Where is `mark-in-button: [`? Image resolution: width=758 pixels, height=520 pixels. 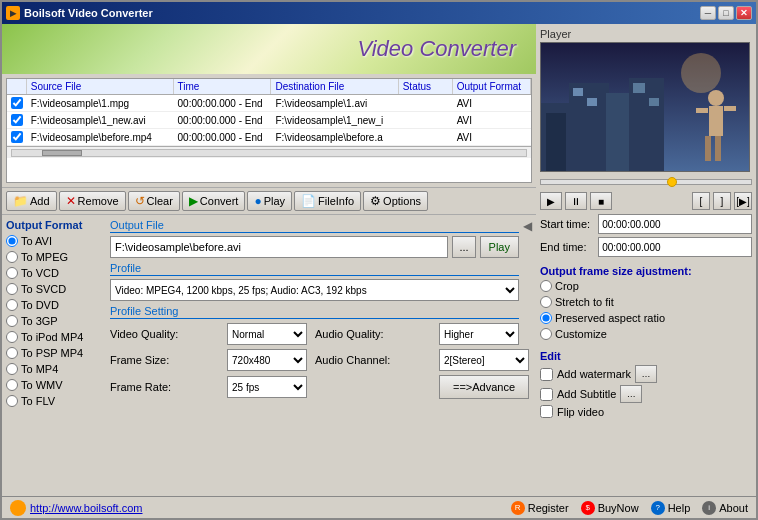
mark-in-button: [ is located at coordinates (701, 201).